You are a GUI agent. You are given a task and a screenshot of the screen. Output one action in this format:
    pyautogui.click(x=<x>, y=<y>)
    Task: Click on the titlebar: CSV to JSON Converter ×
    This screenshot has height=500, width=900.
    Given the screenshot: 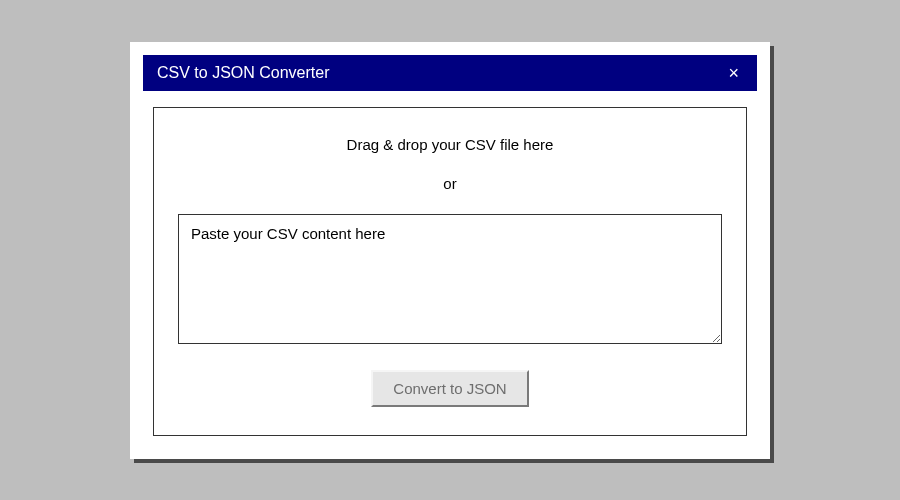 What is the action you would take?
    pyautogui.click(x=450, y=73)
    